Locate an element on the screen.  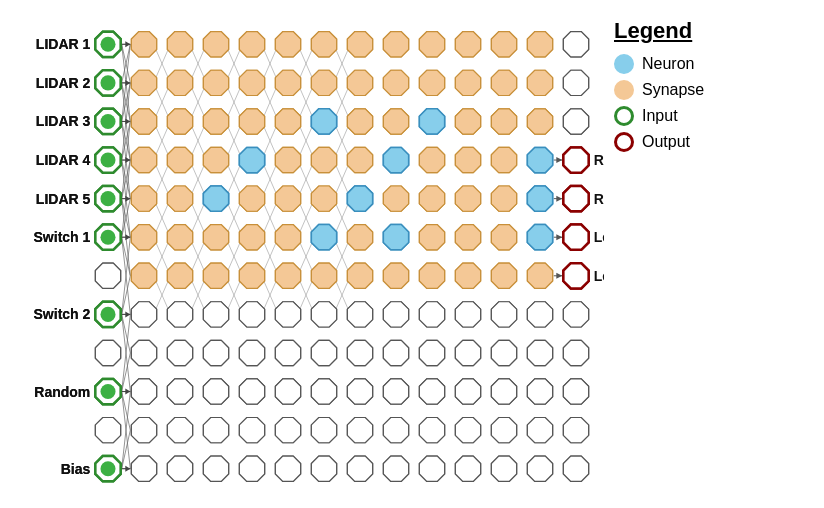
output-label: Output is located at coordinates (666, 142).